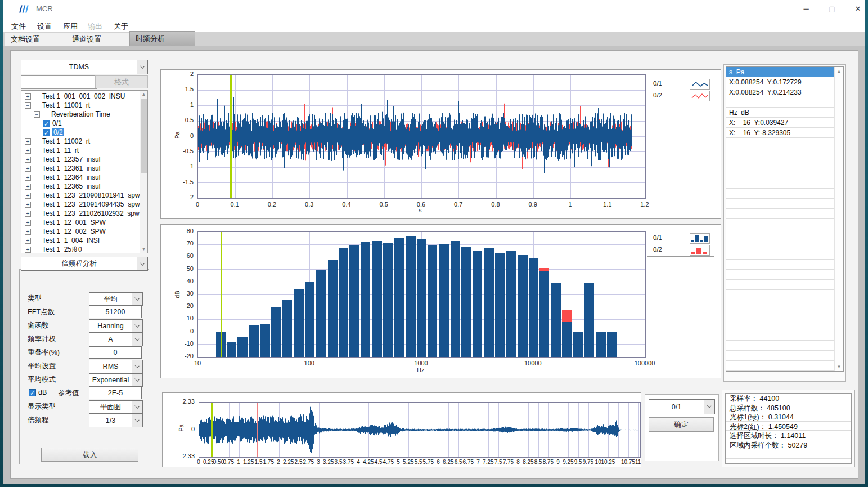 The height and width of the screenshot is (487, 868). I want to click on filter-input, so click(59, 82).